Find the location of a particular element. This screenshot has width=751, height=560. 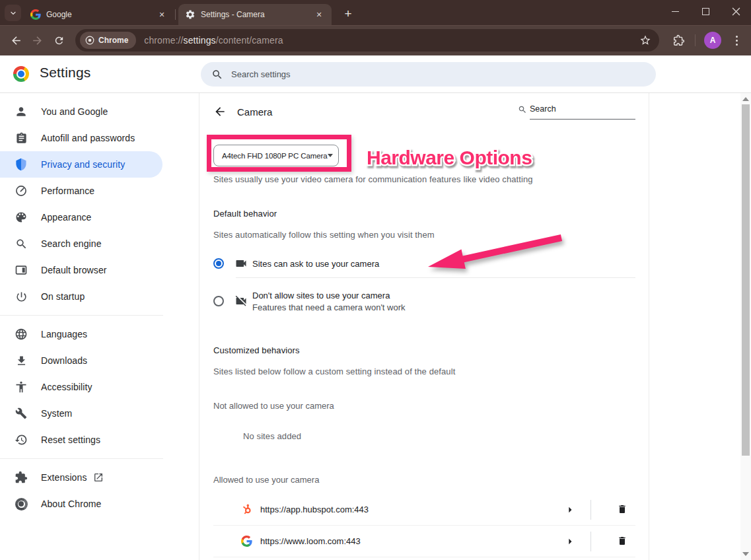

not-allowed-label: Not allowed to use your camera is located at coordinates (273, 405).